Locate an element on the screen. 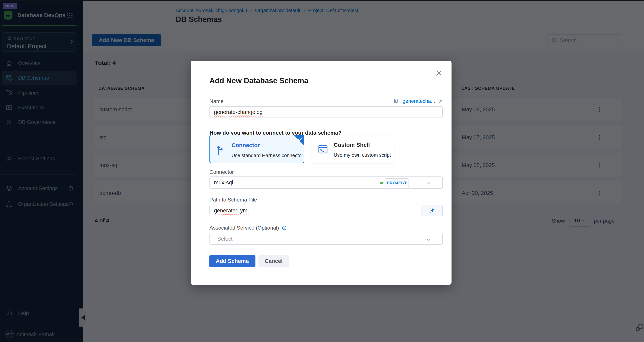  connector-value: mux-sql is located at coordinates (224, 182).